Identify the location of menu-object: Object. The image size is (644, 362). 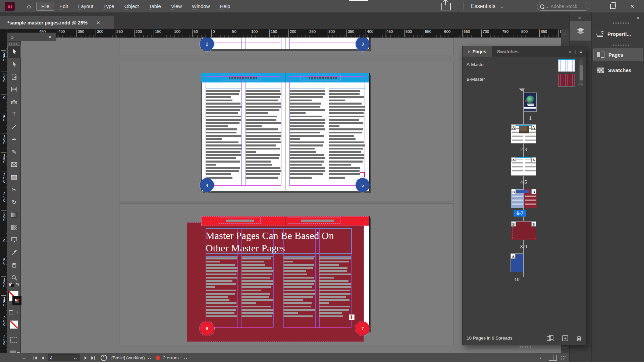
(131, 6).